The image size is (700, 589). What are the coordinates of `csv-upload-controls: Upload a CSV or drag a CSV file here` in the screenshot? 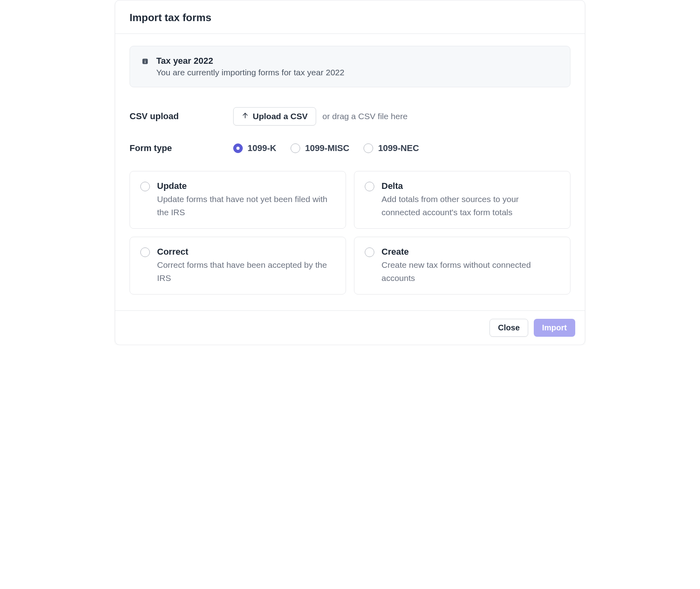 It's located at (321, 116).